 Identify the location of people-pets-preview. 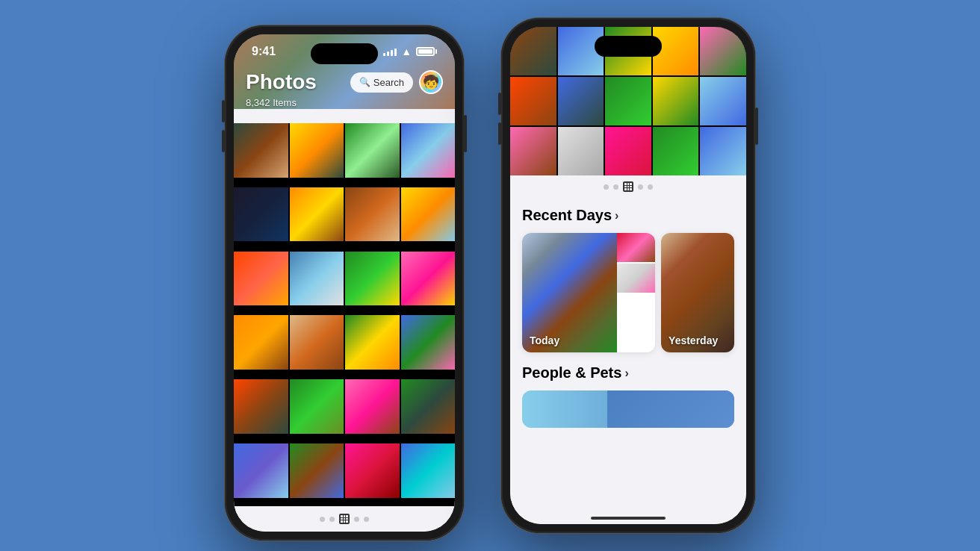
(628, 409).